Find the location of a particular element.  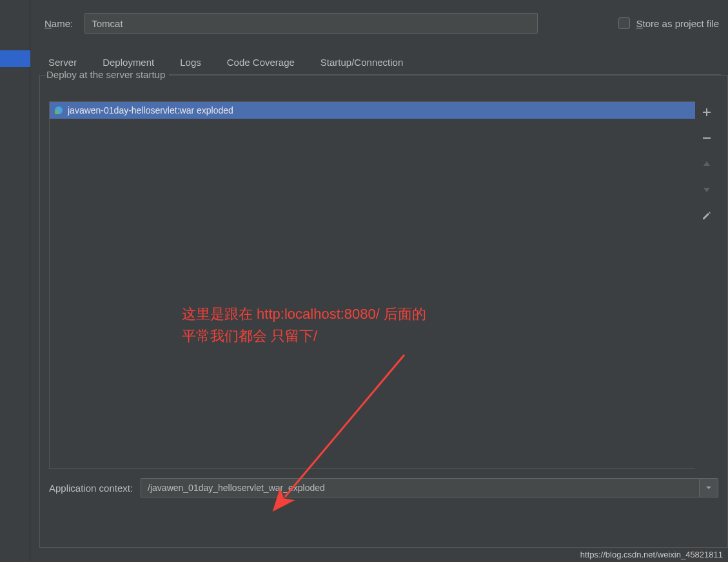

checkbox-icon is located at coordinates (624, 23).